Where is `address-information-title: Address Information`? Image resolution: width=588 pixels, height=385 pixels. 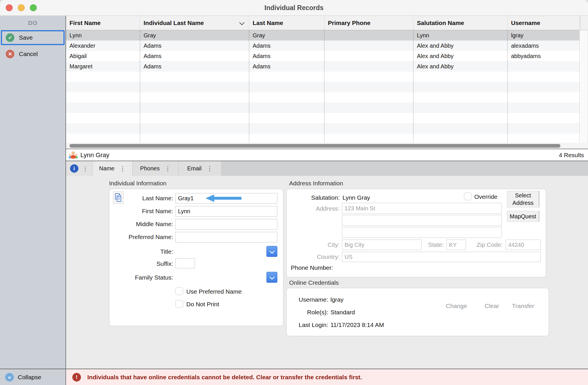
address-information-title: Address Information is located at coordinates (316, 183).